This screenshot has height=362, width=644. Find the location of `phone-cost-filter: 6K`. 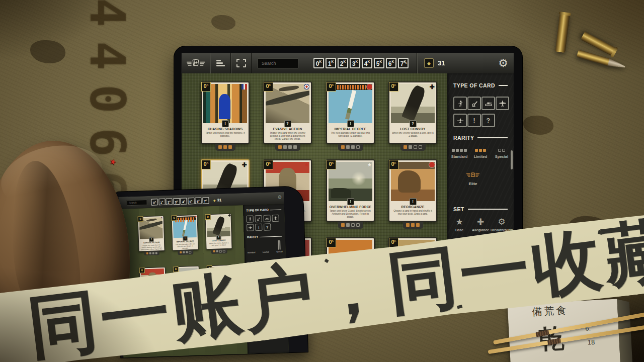

phone-cost-filter: 6K is located at coordinates (198, 200).